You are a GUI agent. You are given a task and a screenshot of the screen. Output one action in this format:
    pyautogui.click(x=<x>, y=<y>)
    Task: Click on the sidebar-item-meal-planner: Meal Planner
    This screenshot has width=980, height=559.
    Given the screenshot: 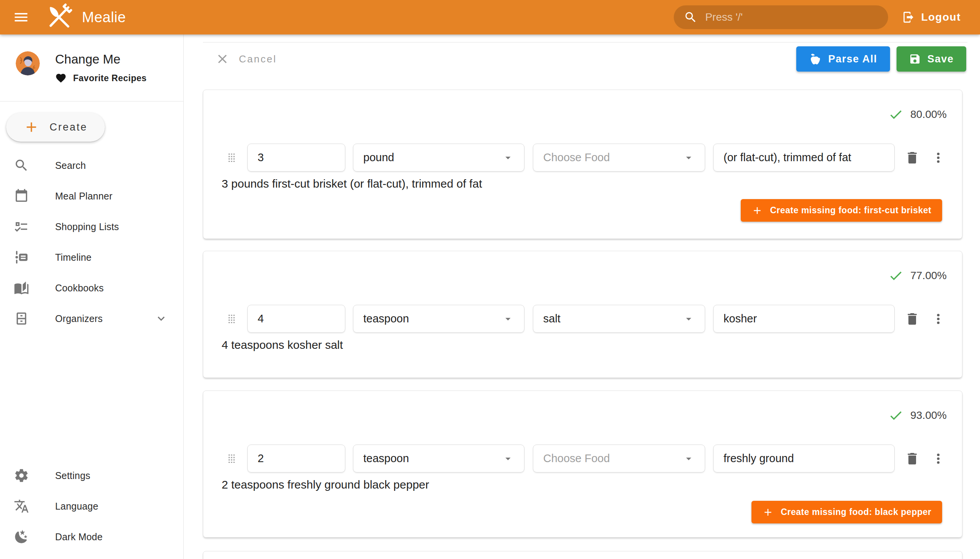 What is the action you would take?
    pyautogui.click(x=92, y=196)
    